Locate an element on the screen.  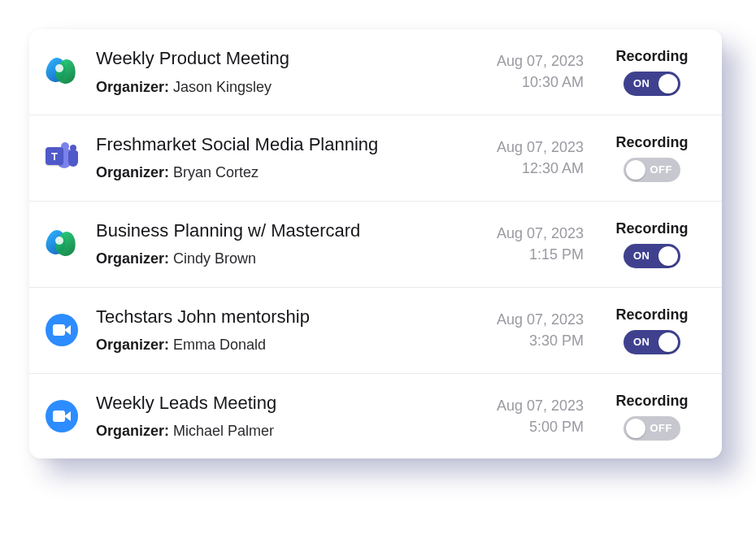
meeting-datetime: Aug 07, 2023 12:30 AM is located at coordinates (523, 158).